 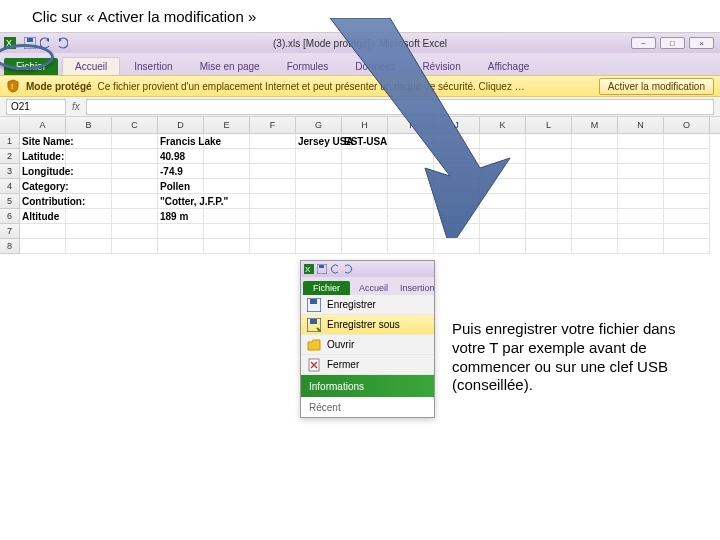 What do you see at coordinates (230, 66) in the screenshot?
I see `tab-layout: Mise en page` at bounding box center [230, 66].